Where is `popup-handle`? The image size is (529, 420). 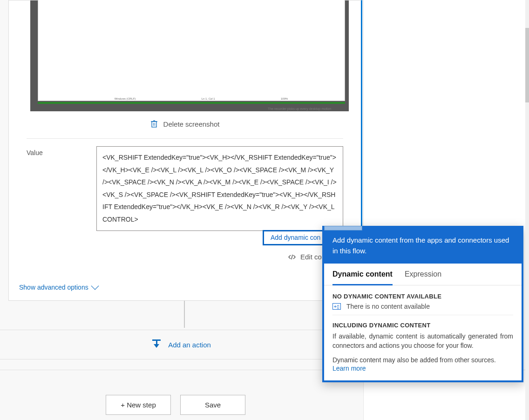 popup-handle is located at coordinates (343, 228).